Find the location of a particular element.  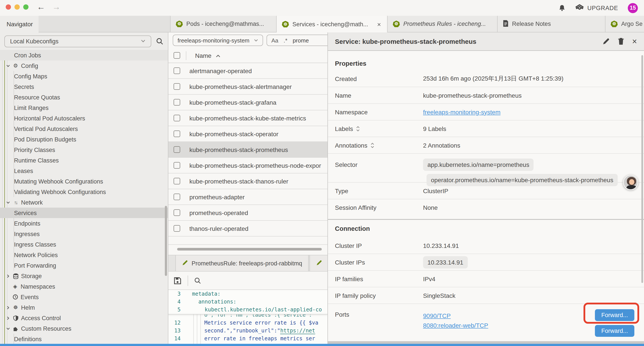

toolbar-divider is located at coordinates (188, 281).